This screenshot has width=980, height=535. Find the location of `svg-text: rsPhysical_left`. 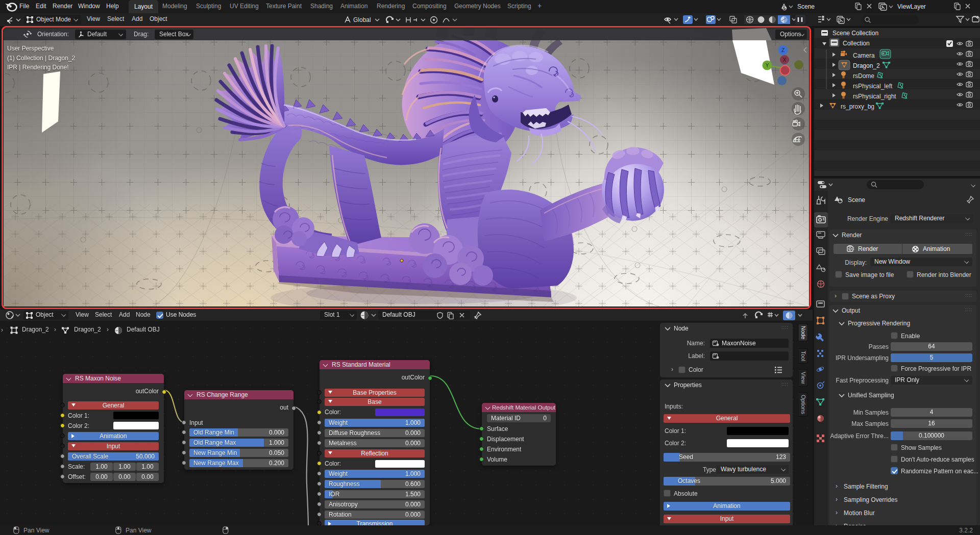

svg-text: rsPhysical_left is located at coordinates (873, 86).